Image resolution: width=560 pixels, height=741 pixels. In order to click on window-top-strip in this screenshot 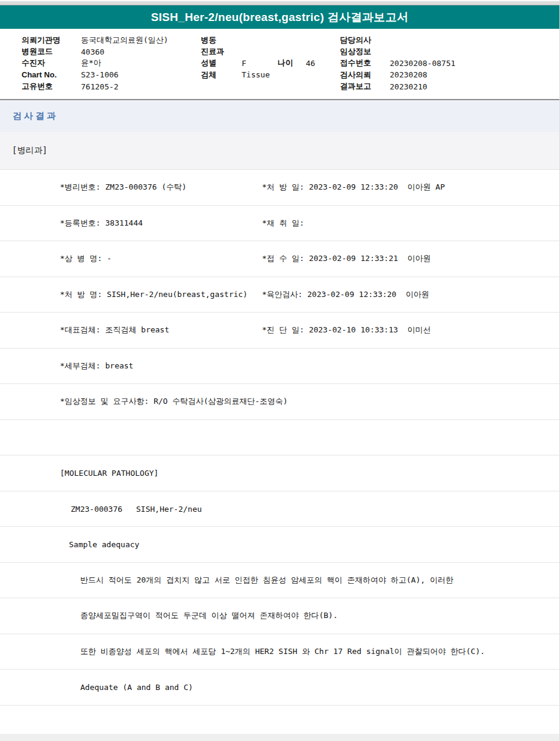, I will do `click(279, 2)`.